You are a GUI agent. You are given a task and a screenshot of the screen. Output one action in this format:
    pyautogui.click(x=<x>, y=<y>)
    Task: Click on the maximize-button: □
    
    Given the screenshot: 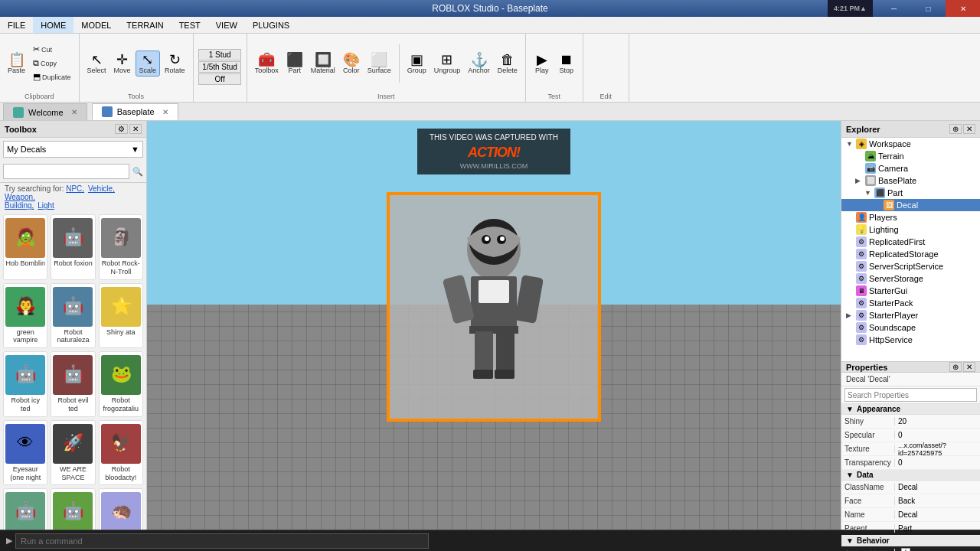 What is the action you would take?
    pyautogui.click(x=928, y=8)
    